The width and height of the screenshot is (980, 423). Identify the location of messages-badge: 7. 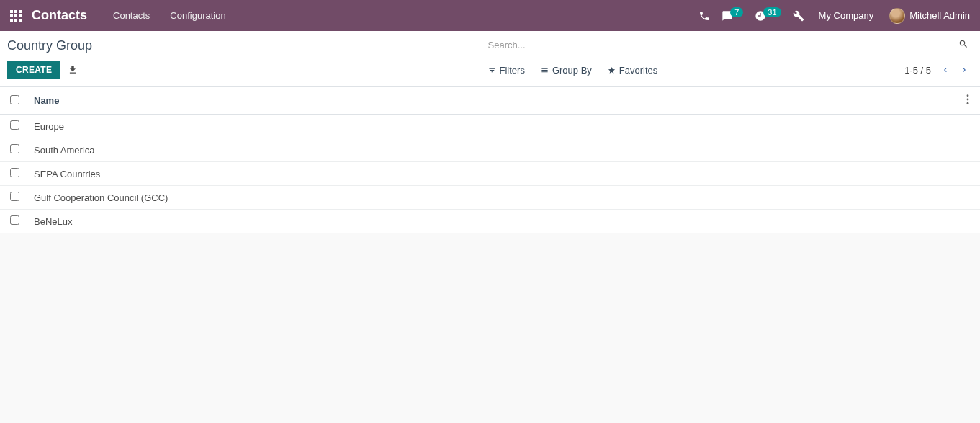
(737, 12).